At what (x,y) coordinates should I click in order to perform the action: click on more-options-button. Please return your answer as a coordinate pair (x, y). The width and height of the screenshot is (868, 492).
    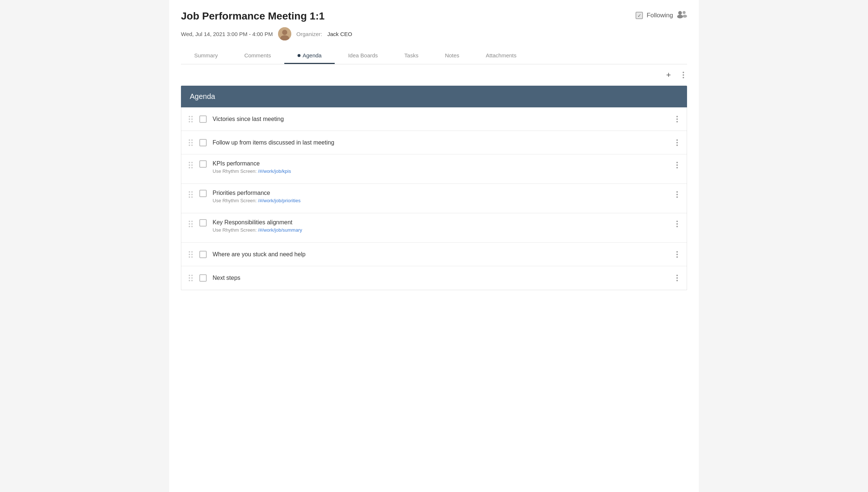
    Looking at the image, I should click on (683, 75).